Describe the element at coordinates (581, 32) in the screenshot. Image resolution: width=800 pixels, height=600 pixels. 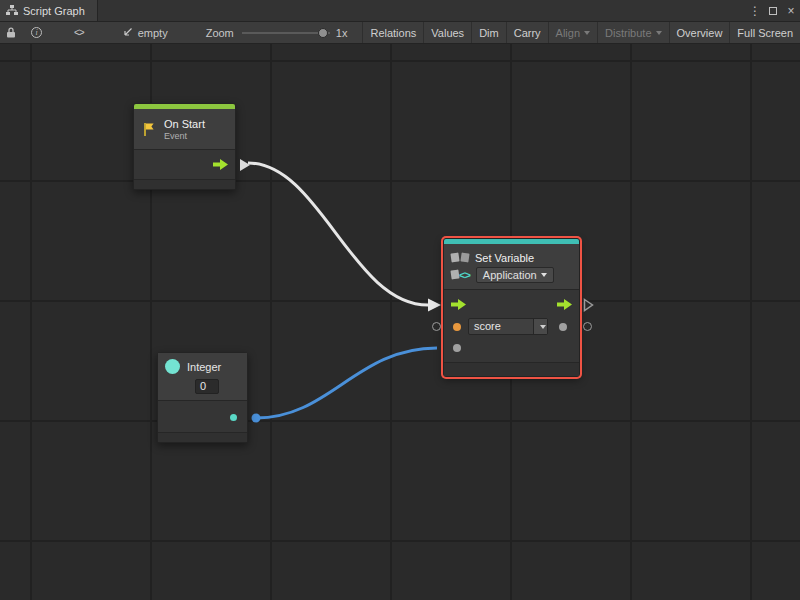
I see `toolbar-buttons: Relations Values Dim Carry Align Distrib…` at that location.